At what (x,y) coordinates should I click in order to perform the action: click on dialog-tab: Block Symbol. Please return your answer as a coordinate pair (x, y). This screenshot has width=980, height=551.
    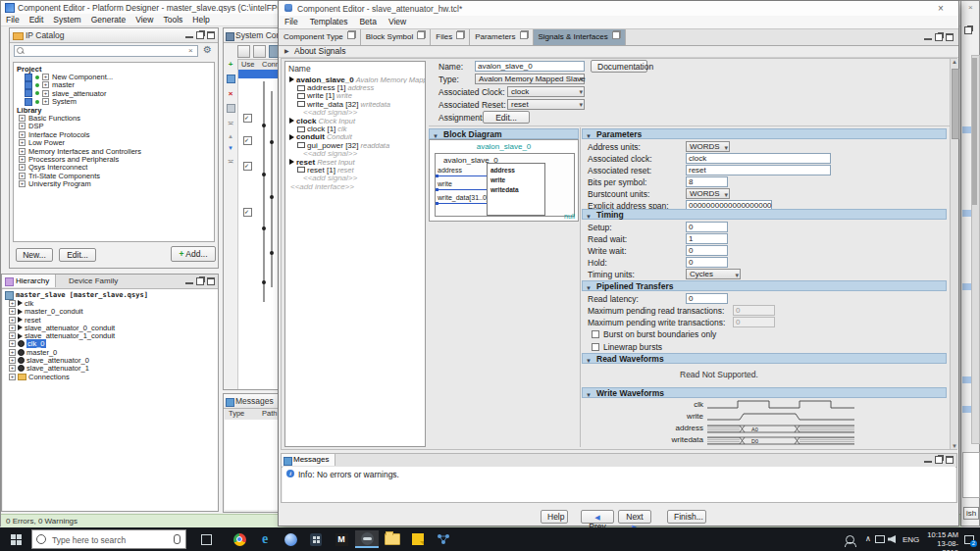
    Looking at the image, I should click on (396, 37).